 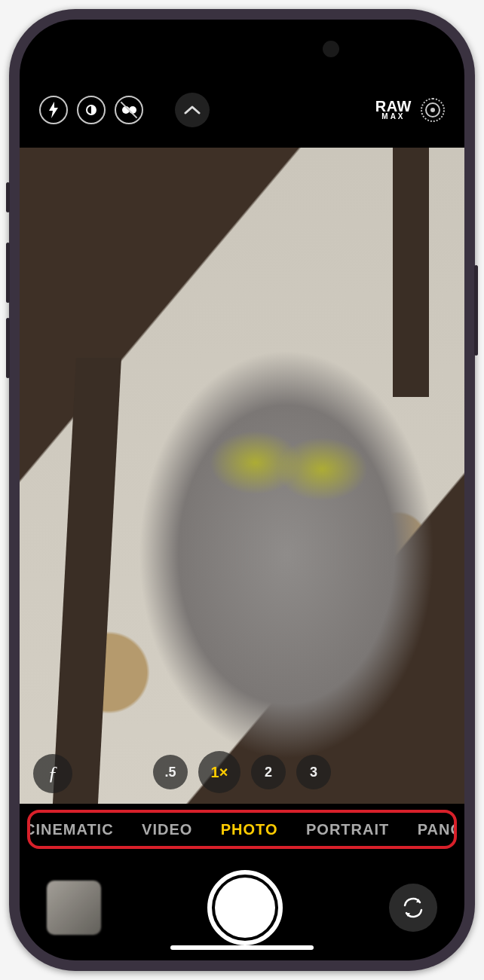 What do you see at coordinates (74, 908) in the screenshot?
I see `last-photo-thumbnail` at bounding box center [74, 908].